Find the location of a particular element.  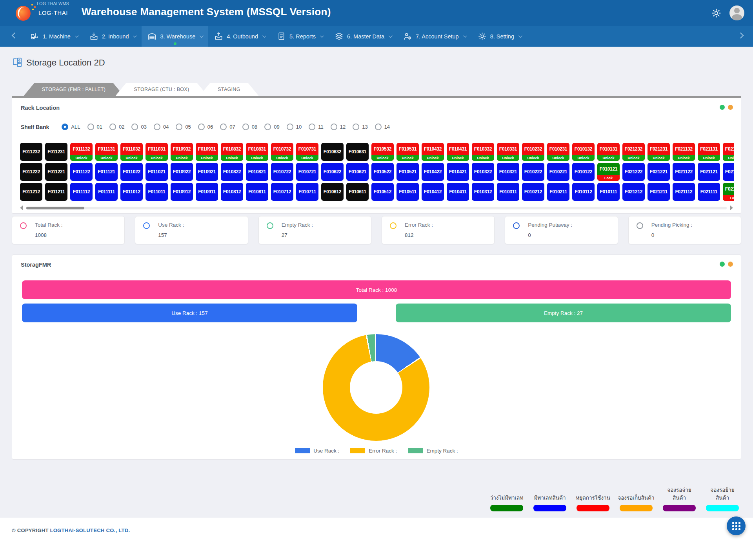

rack-F011011: F011011 is located at coordinates (157, 192).